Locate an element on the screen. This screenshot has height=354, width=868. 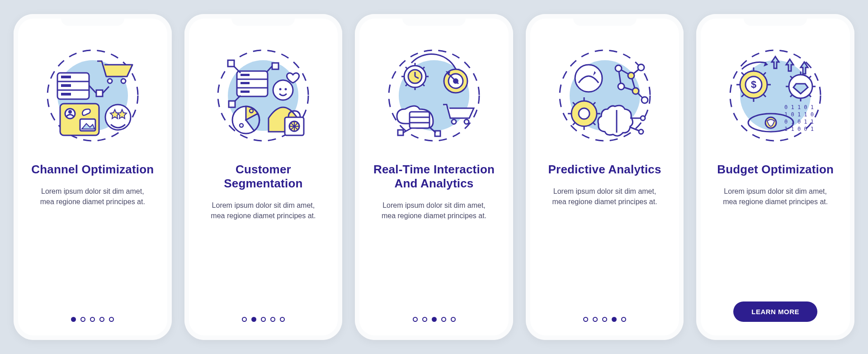
svg-text: 0 1 0 1 1 is located at coordinates (799, 122).